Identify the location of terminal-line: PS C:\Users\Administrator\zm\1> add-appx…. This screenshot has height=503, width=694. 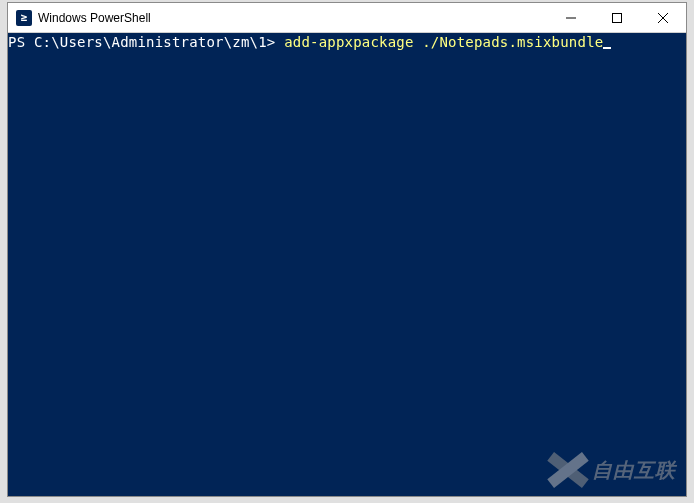
(347, 42).